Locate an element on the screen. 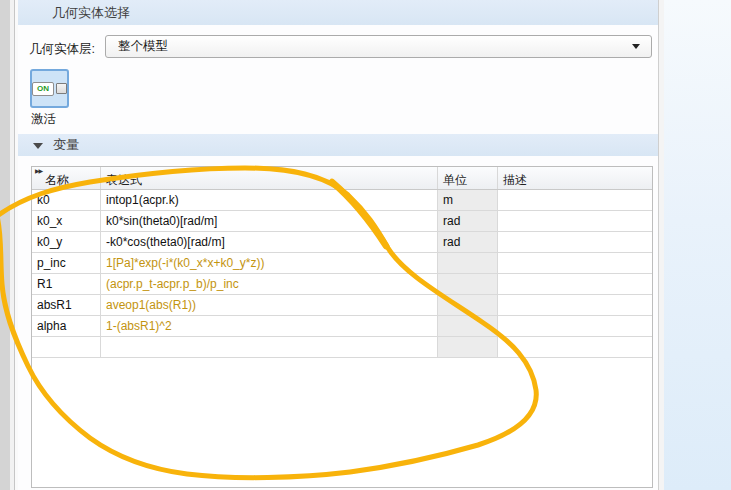 The height and width of the screenshot is (490, 731). section-title: 几何实体选择 is located at coordinates (91, 12).